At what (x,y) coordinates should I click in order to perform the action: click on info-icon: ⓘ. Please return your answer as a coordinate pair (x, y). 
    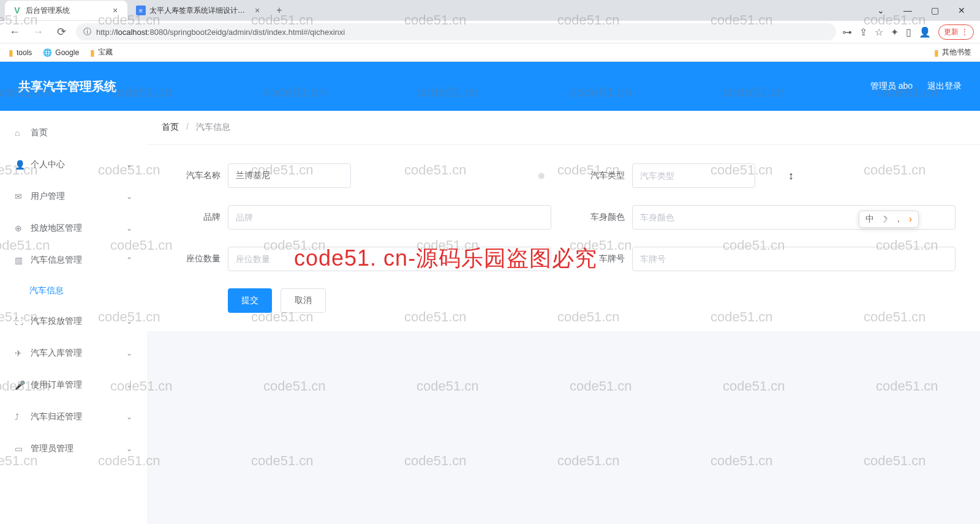
    Looking at the image, I should click on (87, 32).